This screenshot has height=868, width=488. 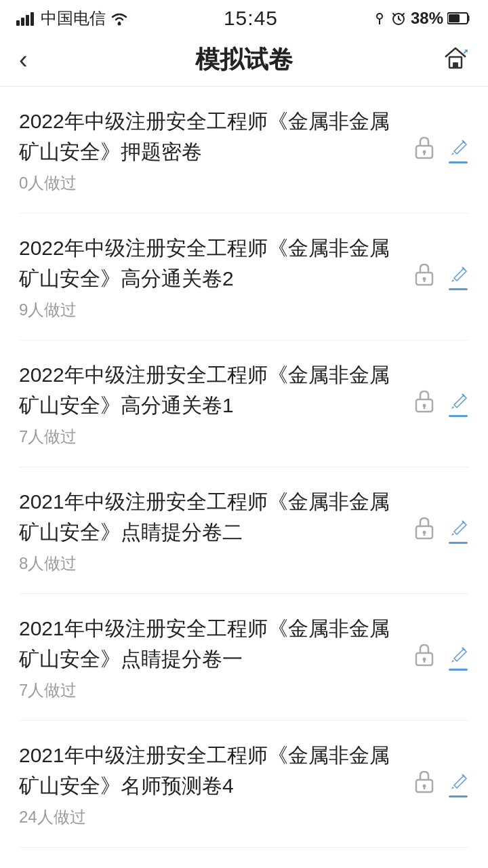 What do you see at coordinates (380, 18) in the screenshot?
I see `location-icon` at bounding box center [380, 18].